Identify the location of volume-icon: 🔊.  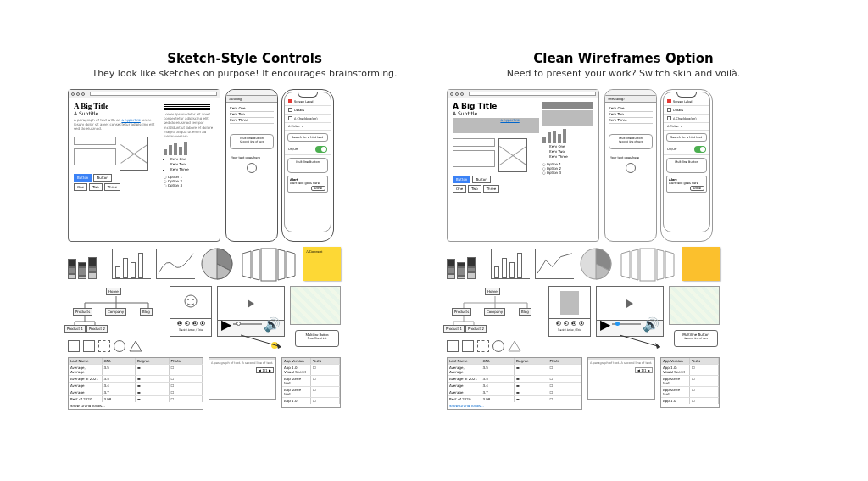
(272, 324).